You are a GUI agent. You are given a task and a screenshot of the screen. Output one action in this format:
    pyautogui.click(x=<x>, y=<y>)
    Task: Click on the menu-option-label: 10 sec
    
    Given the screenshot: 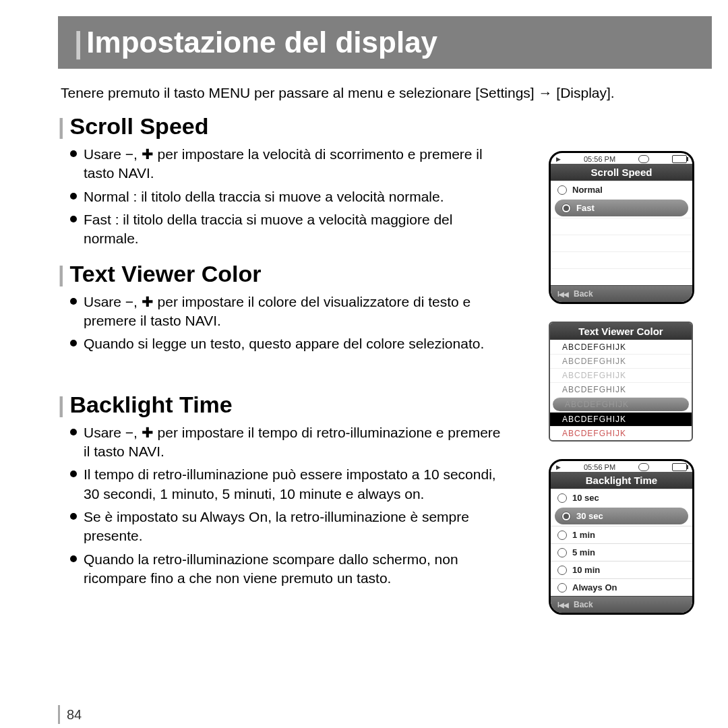 What is the action you would take?
    pyautogui.click(x=586, y=497)
    